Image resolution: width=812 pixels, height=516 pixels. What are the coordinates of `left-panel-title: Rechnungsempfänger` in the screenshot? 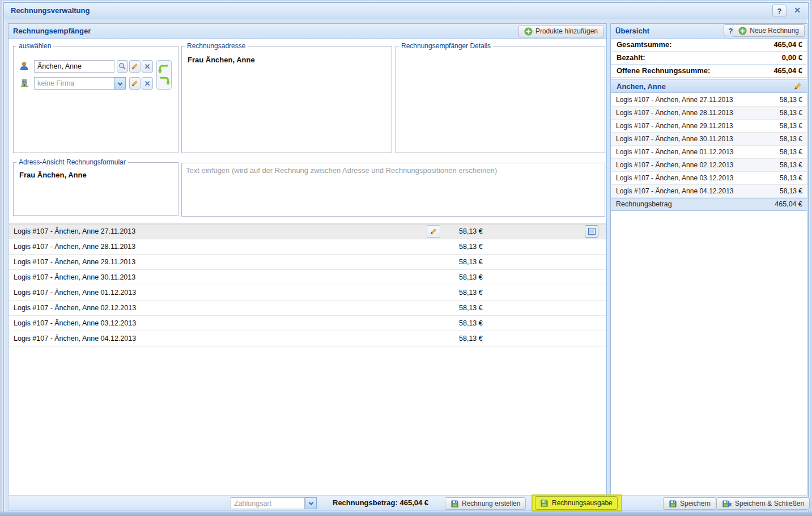 It's located at (52, 31).